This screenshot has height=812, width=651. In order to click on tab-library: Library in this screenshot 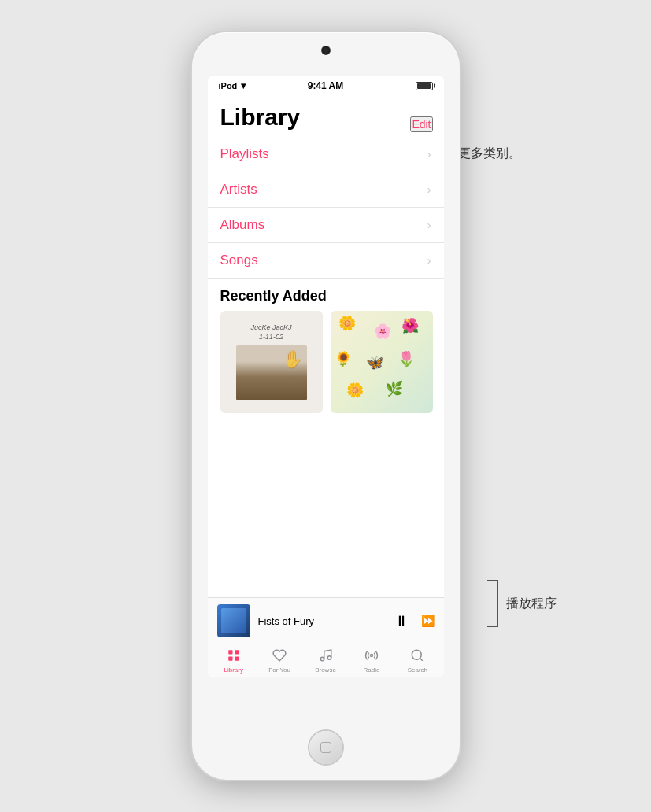, I will do `click(234, 661)`.